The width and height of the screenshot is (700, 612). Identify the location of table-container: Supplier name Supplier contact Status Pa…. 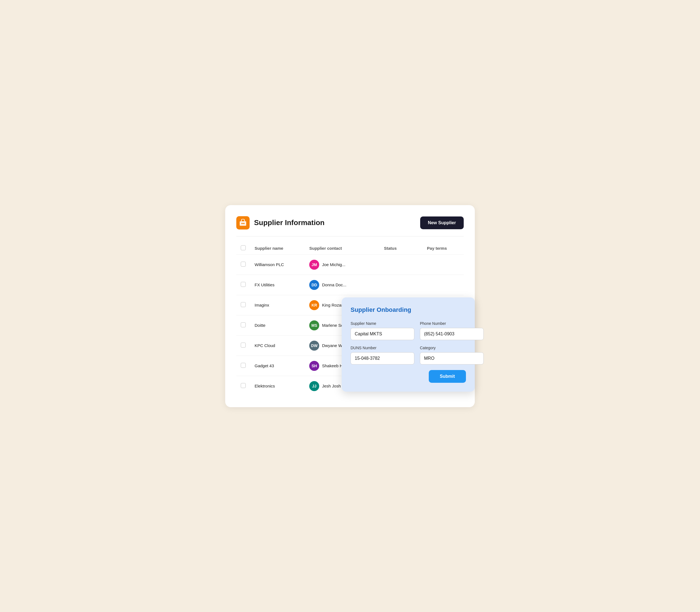
(350, 319).